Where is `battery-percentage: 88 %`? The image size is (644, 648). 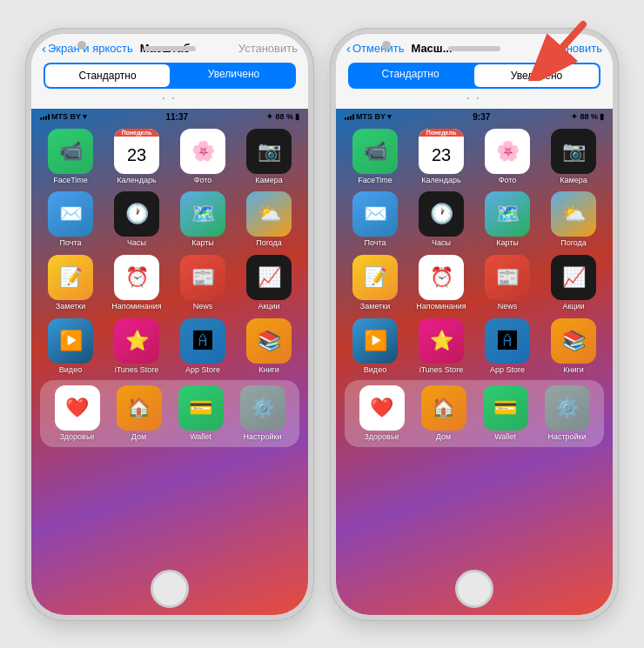 battery-percentage: 88 % is located at coordinates (284, 117).